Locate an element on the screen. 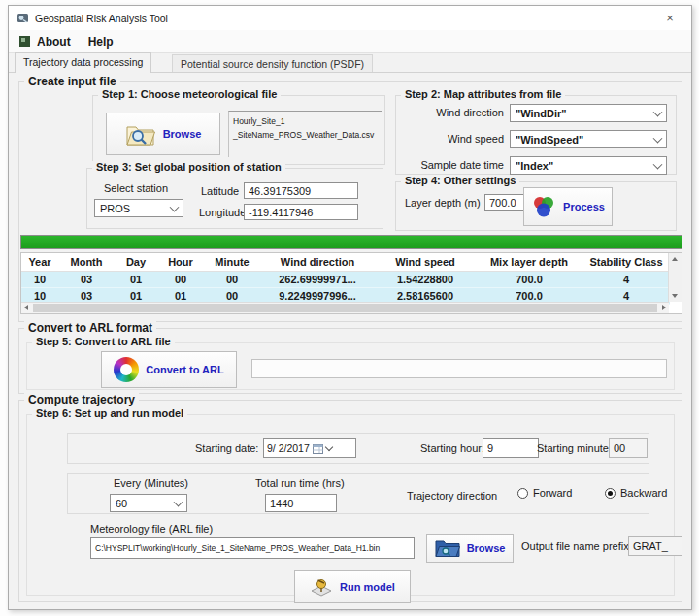 This screenshot has height=616, width=699. table-row: 10 03 01 00 00 262.69999971... 1.5422880… is located at coordinates (346, 279).